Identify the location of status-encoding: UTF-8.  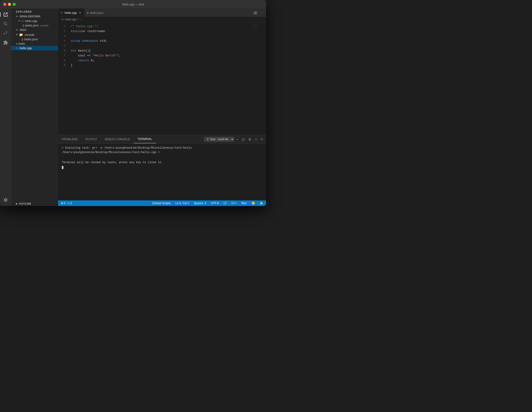
(215, 203).